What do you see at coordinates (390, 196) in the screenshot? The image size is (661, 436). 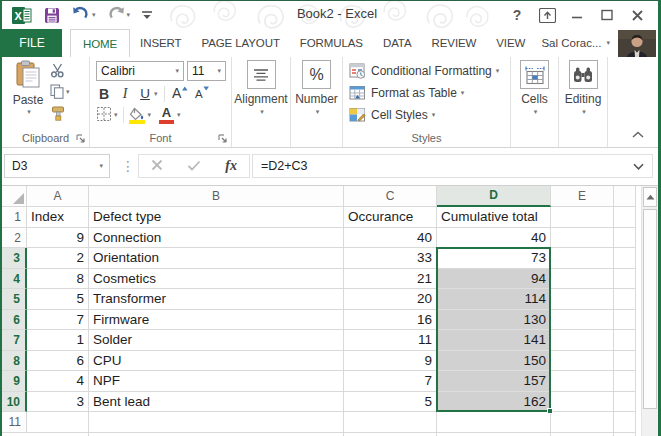 I see `column-header-c: C` at bounding box center [390, 196].